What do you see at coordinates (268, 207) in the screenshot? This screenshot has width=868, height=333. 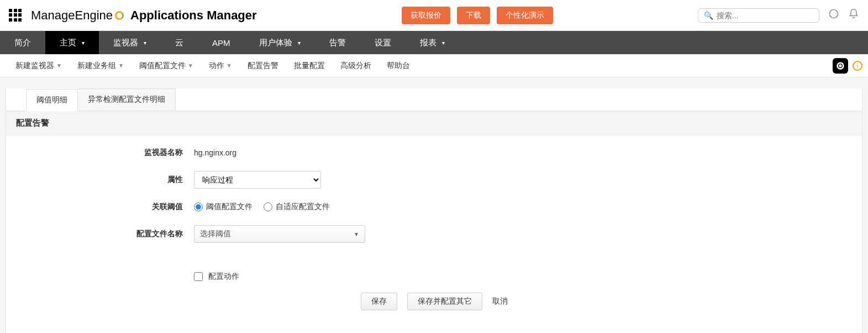 I see `radio-adaptive-input` at bounding box center [268, 207].